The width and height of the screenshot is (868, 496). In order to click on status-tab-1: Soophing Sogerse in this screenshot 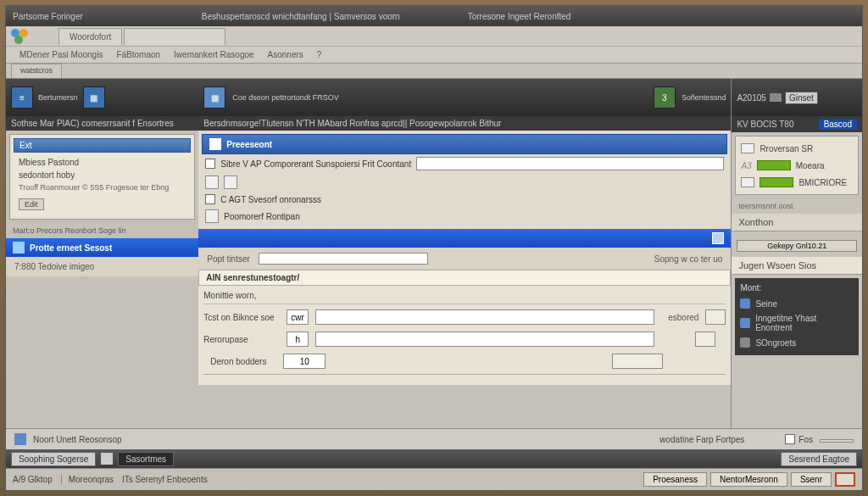, I will do `click(53, 460)`.